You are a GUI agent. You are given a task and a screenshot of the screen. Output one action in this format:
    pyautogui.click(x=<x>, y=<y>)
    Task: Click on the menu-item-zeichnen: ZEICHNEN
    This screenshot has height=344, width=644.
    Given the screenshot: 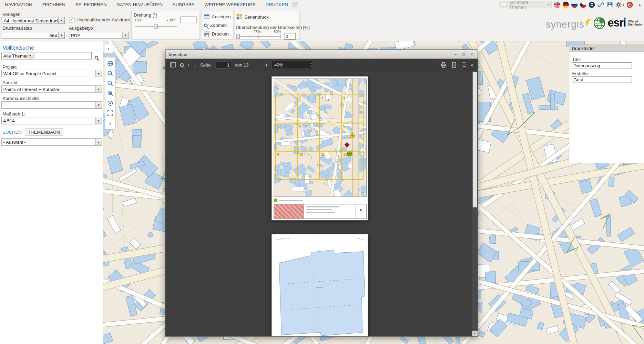 What is the action you would take?
    pyautogui.click(x=54, y=4)
    